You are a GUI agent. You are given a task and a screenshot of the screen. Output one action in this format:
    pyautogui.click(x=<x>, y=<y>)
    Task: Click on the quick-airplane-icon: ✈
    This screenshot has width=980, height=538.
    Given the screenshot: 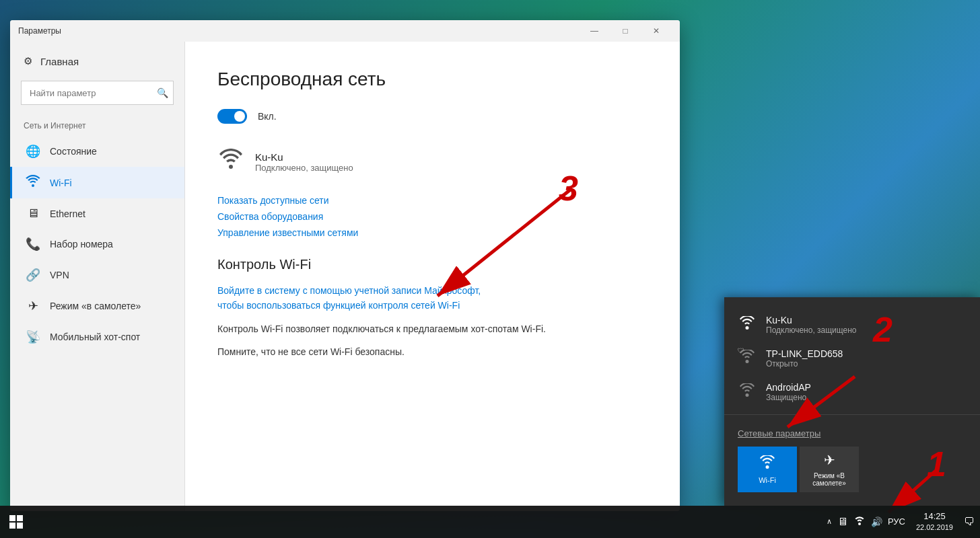 What is the action you would take?
    pyautogui.click(x=829, y=460)
    